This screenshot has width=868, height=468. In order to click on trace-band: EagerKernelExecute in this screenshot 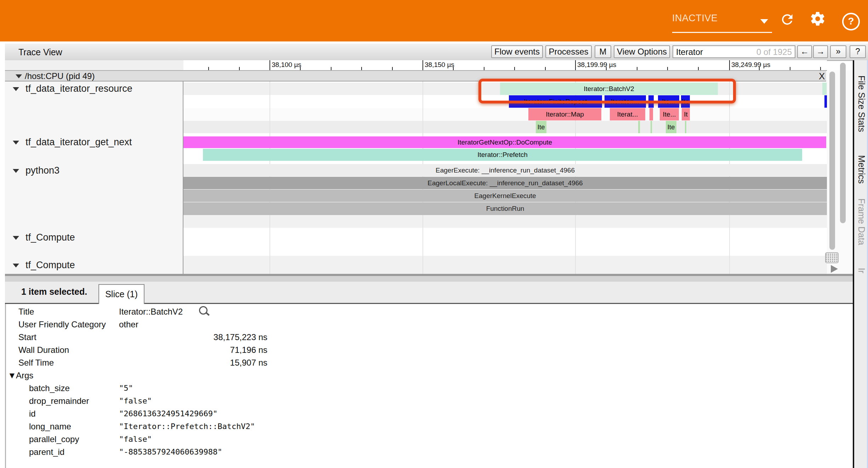, I will do `click(505, 196)`.